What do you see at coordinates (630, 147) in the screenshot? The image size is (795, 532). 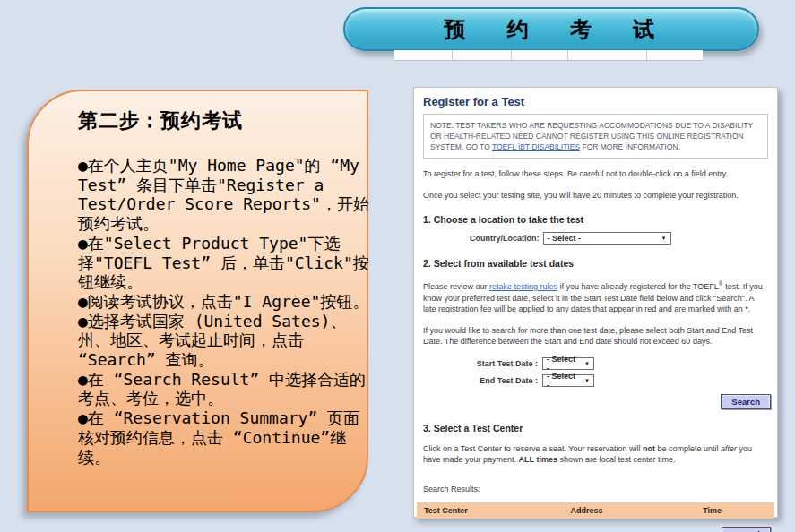 I see `note-text: FOR MORE INFORMATION.` at bounding box center [630, 147].